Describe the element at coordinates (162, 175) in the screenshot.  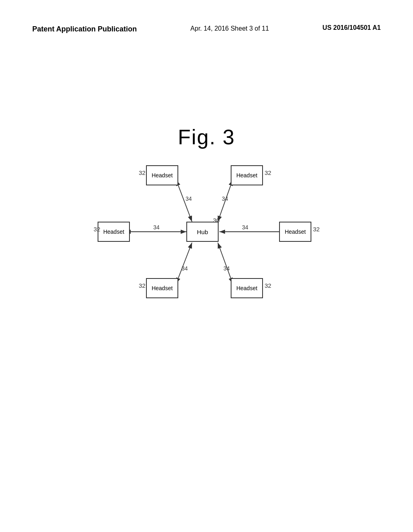
I see `headset-top-left: Headset` at that location.